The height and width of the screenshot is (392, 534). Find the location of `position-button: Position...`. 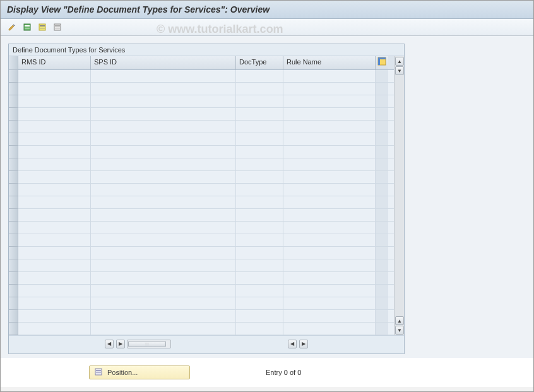

position-button: Position... is located at coordinates (139, 372).